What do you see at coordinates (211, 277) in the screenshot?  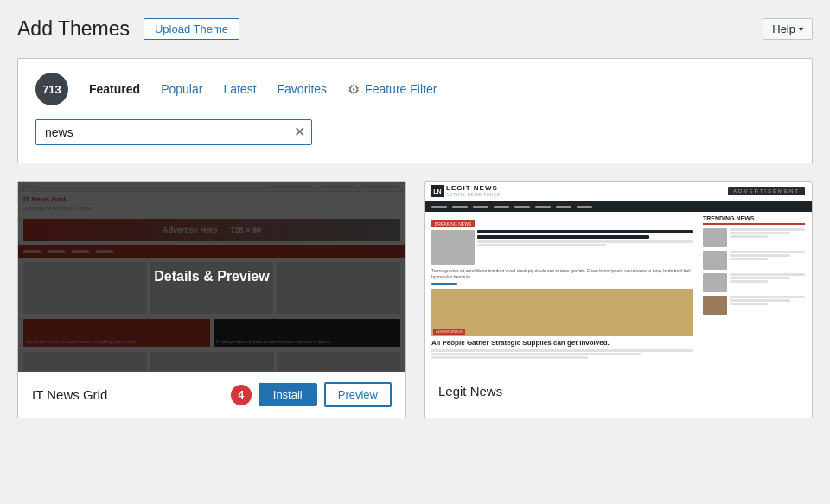 I see `overlay-text: Details & Preview` at bounding box center [211, 277].